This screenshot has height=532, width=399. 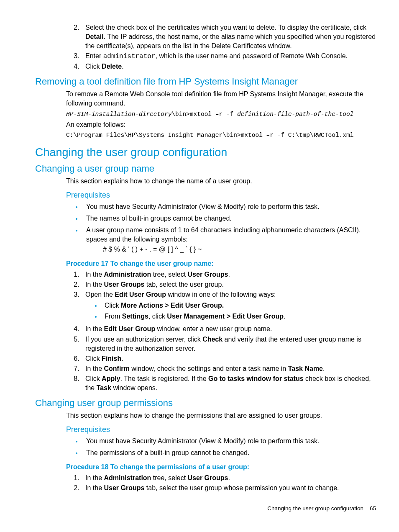 What do you see at coordinates (228, 67) in the screenshot?
I see `list-item: Click Delete.` at bounding box center [228, 67].